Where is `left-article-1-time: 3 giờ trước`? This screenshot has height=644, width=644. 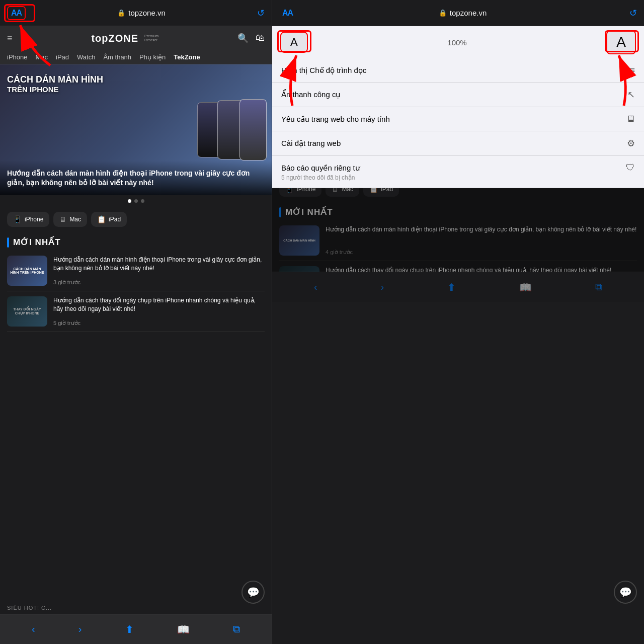
left-article-1-time: 3 giờ trước is located at coordinates (159, 283).